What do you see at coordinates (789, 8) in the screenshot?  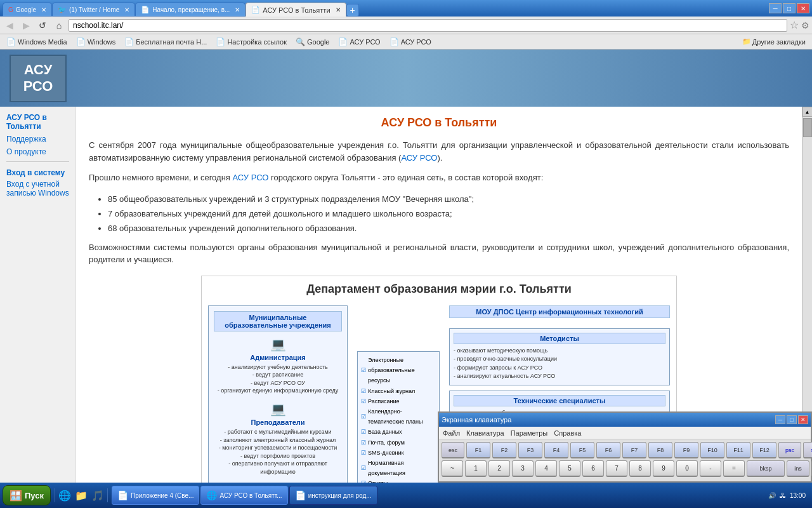 I see `maximize-button: □` at bounding box center [789, 8].